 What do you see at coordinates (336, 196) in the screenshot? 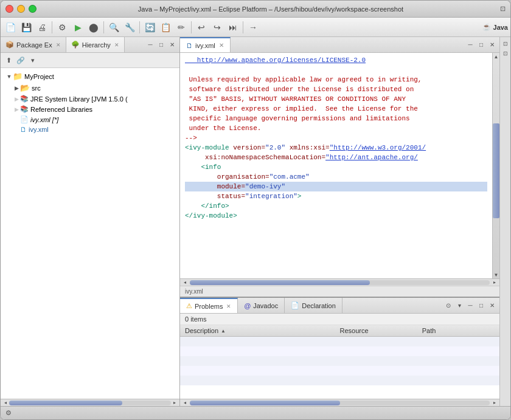
I see `code-line-15: status="integration">` at bounding box center [336, 196].